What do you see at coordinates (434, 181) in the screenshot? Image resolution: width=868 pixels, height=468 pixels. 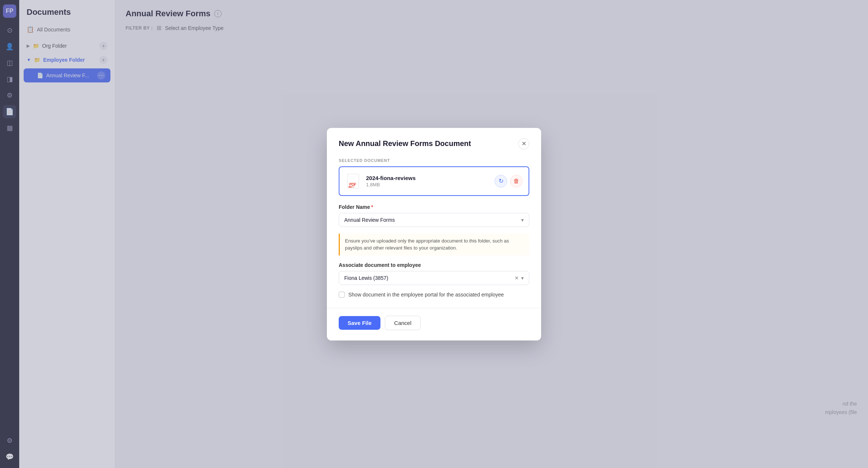 I see `selected-document-card: PDF 2024-fiona-reviews 1.8MB ↻ 🗑` at bounding box center [434, 181].